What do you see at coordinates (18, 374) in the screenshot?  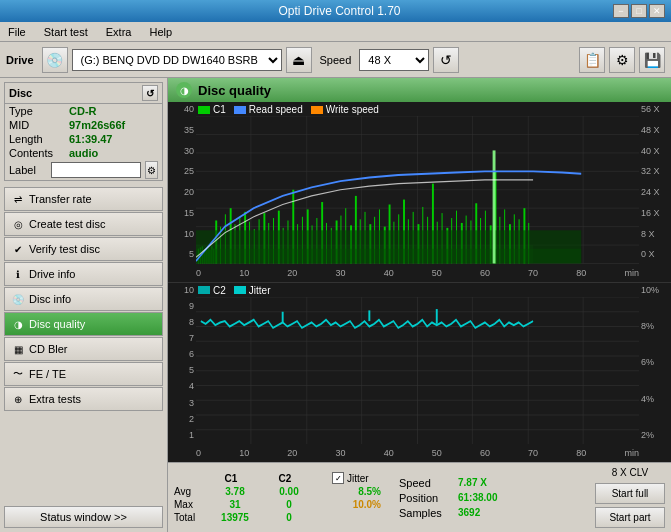 I see `fe-te-icon: 〜` at bounding box center [18, 374].